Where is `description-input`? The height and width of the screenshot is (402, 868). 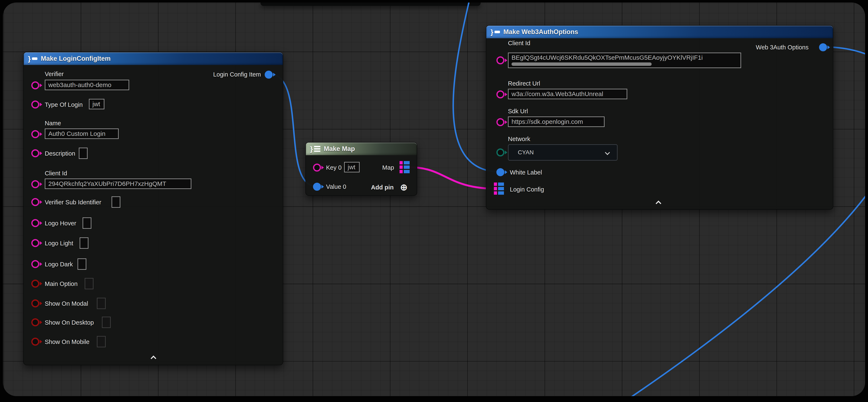
description-input is located at coordinates (83, 153).